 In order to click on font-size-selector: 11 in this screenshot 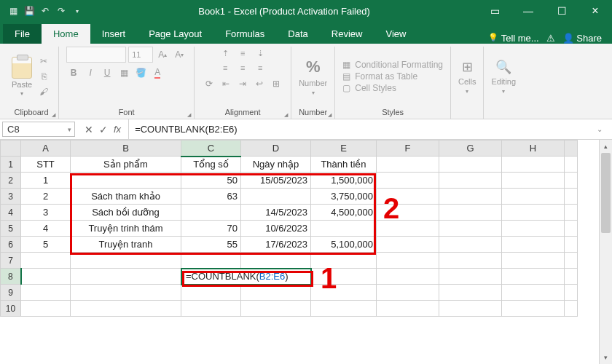, I will do `click(141, 55)`.